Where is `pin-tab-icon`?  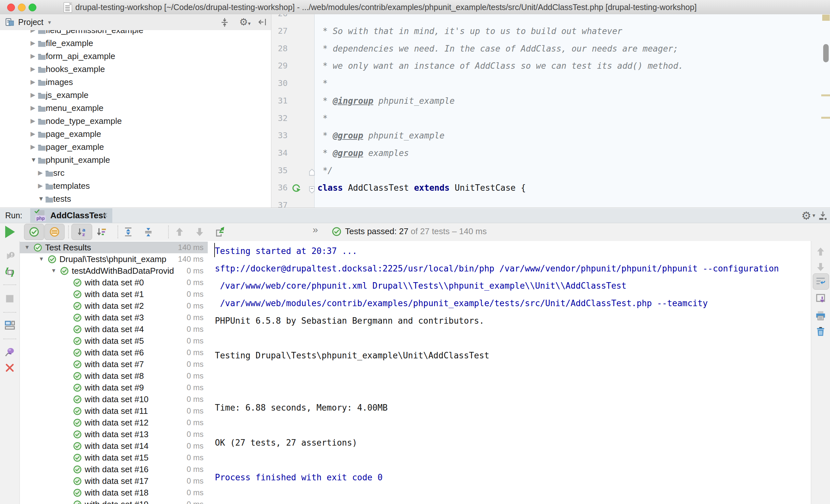 pin-tab-icon is located at coordinates (10, 352).